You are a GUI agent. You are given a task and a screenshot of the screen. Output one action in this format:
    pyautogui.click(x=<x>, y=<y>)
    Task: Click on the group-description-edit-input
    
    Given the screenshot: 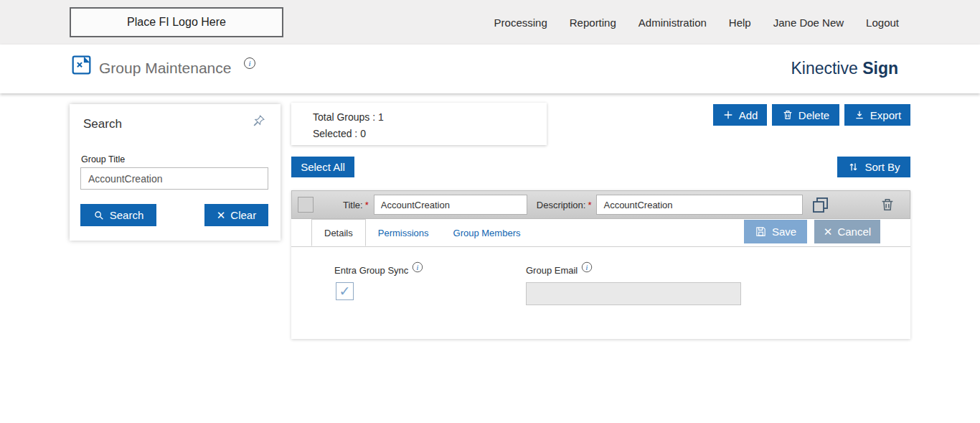 What is the action you would take?
    pyautogui.click(x=699, y=205)
    